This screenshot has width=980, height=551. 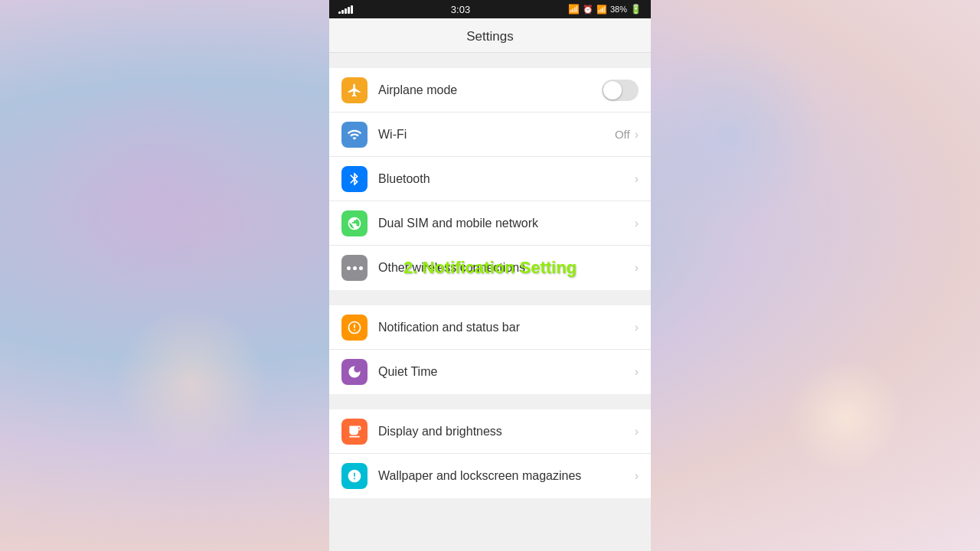 I want to click on display-brightness-label: Display and brightness, so click(x=507, y=432).